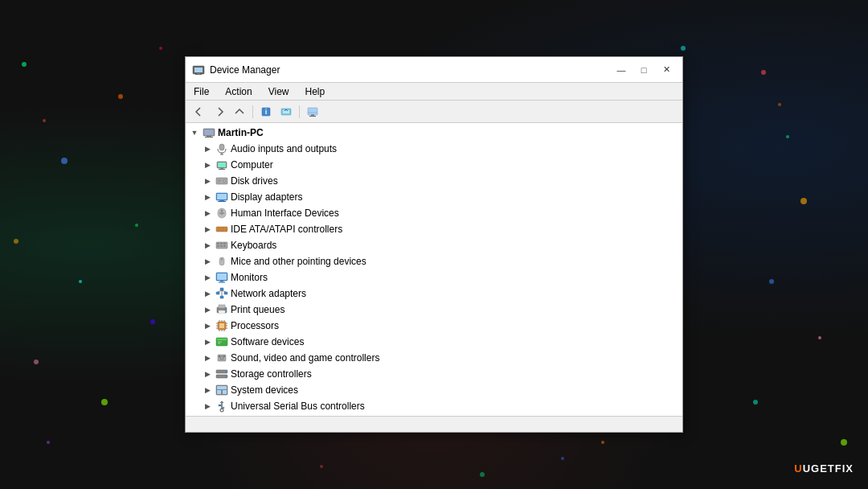 The image size is (868, 489). What do you see at coordinates (255, 326) in the screenshot?
I see `label-processor: Processors` at bounding box center [255, 326].